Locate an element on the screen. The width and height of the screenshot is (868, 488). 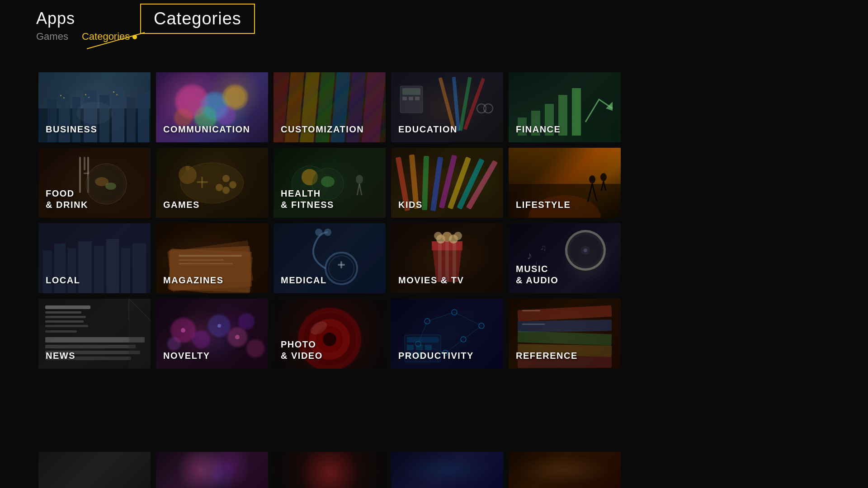
tile-label-photo: PHOTO& VIDEO is located at coordinates (302, 350).